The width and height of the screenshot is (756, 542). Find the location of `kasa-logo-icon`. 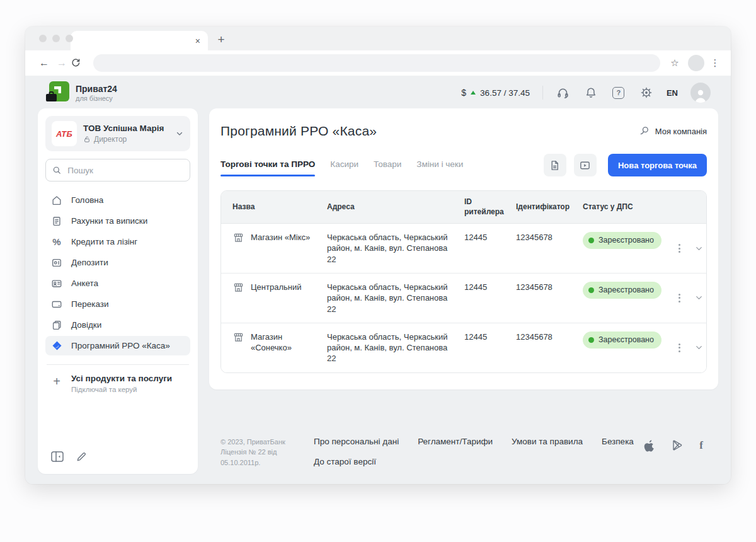

kasa-logo-icon is located at coordinates (57, 345).